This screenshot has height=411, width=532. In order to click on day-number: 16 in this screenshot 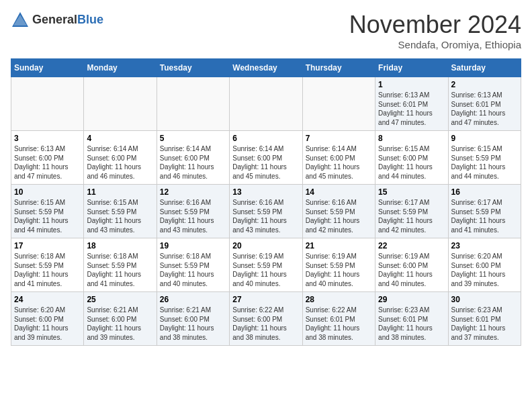, I will do `click(485, 192)`.